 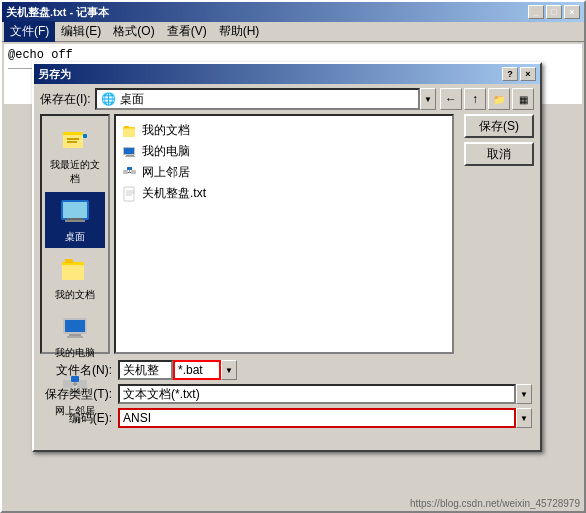 What do you see at coordinates (554, 12) in the screenshot?
I see `maximize-button: □` at bounding box center [554, 12].